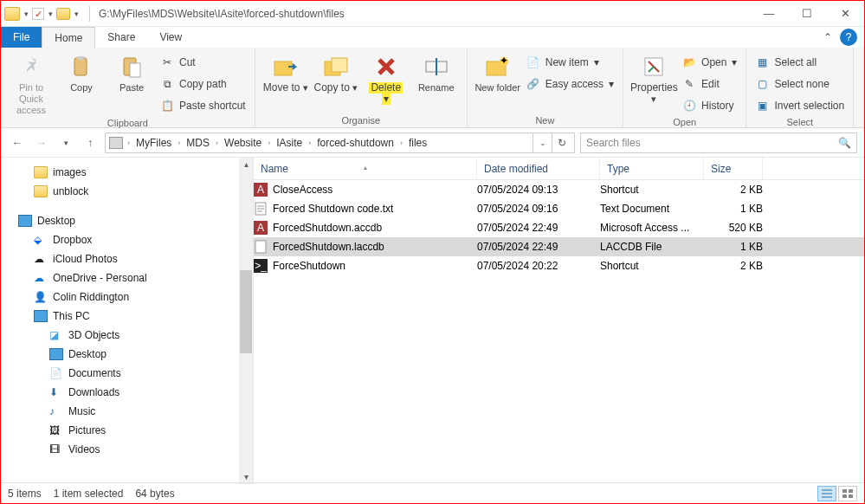  What do you see at coordinates (56, 430) in the screenshot?
I see `pictures-icon: 🖼` at bounding box center [56, 430].